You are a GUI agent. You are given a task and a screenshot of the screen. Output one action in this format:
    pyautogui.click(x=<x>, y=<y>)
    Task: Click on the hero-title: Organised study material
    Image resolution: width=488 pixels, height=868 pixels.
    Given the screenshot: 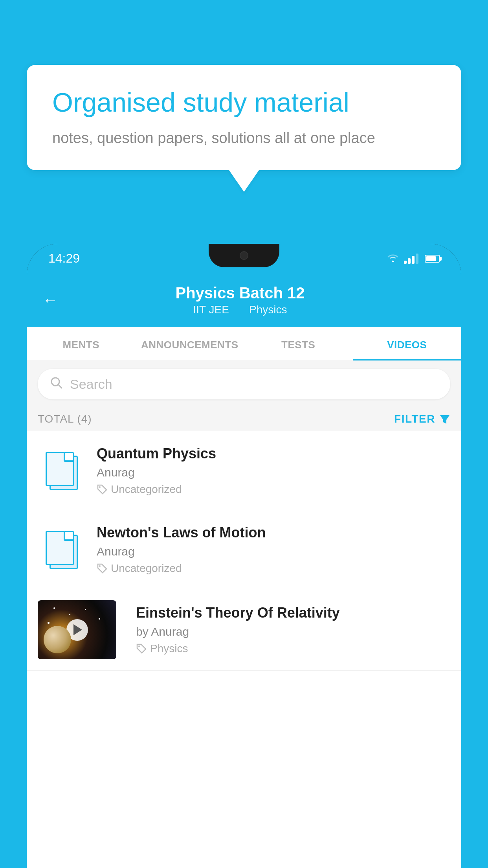 What is the action you would take?
    pyautogui.click(x=244, y=103)
    